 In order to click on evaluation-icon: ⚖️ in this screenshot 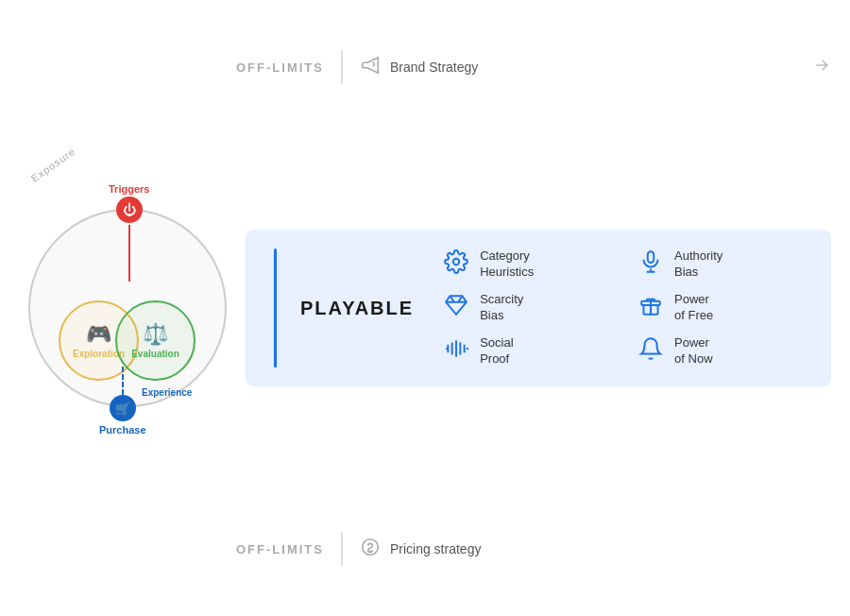, I will do `click(155, 334)`.